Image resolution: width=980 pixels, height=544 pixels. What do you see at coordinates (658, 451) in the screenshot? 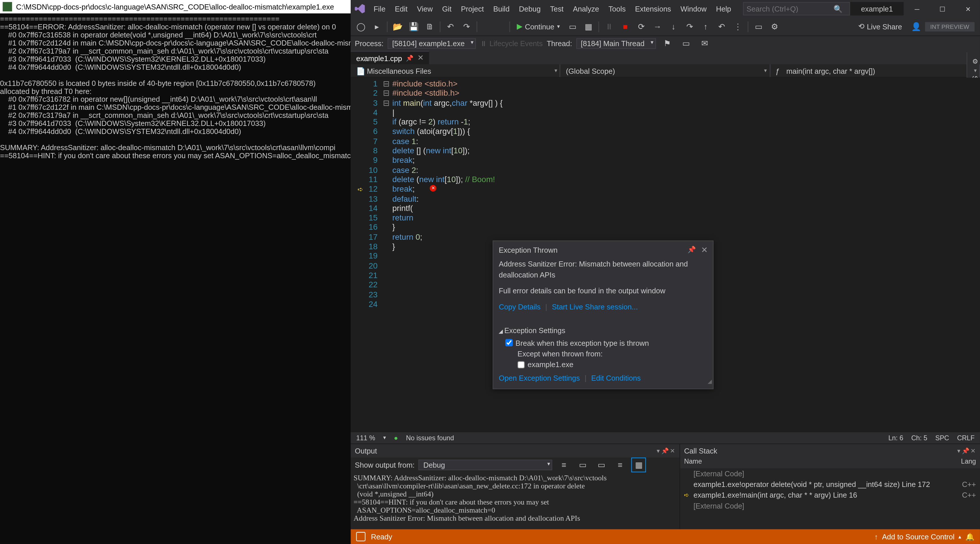
I see `panel-dropdown-icon: ▾` at bounding box center [658, 451].